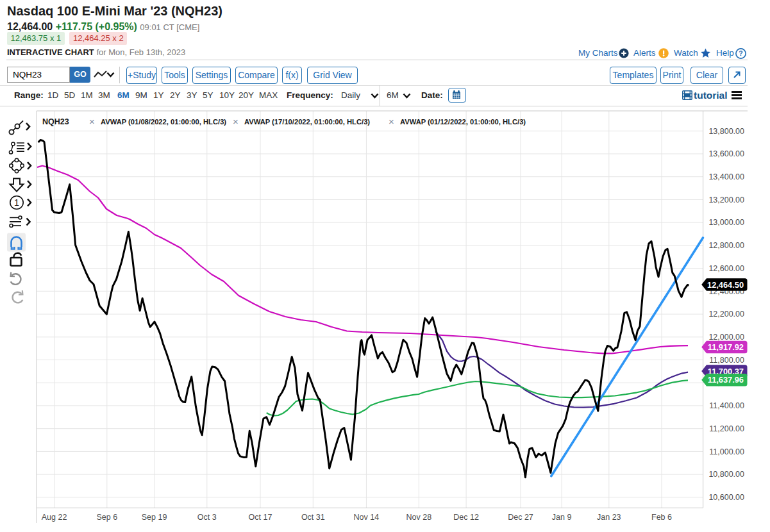 This screenshot has width=770, height=532. Describe the element at coordinates (727, 429) in the screenshot. I see `svg-text: 11,200.00` at that location.